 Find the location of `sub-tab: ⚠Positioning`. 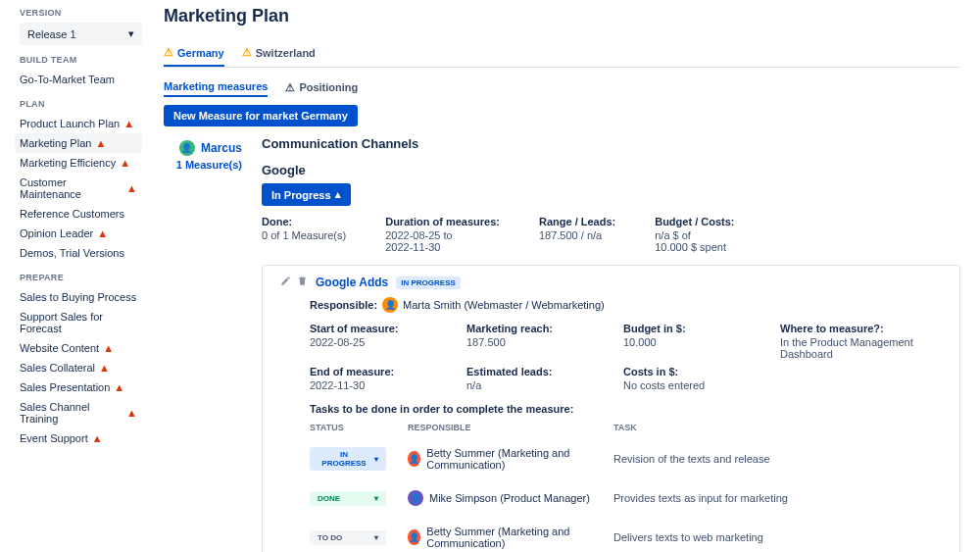

sub-tab: ⚠Positioning is located at coordinates (321, 87).